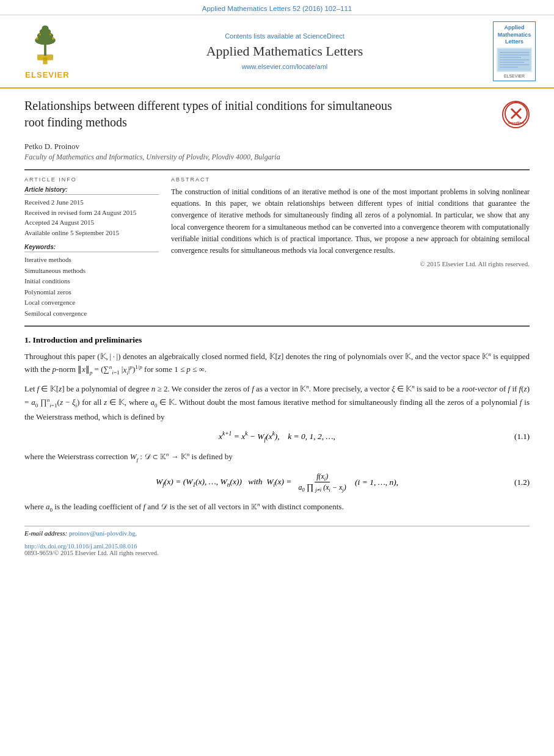 This screenshot has height=756, width=554. I want to click on section-divider, so click(277, 326).